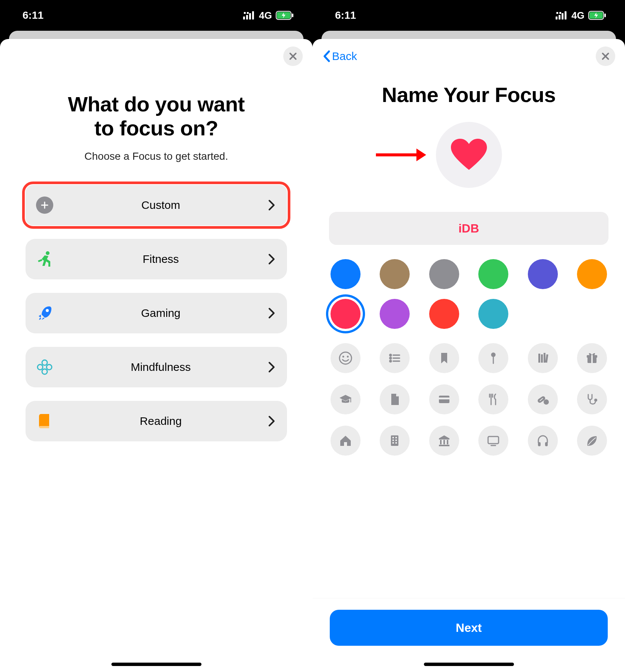 The width and height of the screenshot is (625, 672). What do you see at coordinates (156, 205) in the screenshot?
I see `focus-option-custom: Custom` at bounding box center [156, 205].